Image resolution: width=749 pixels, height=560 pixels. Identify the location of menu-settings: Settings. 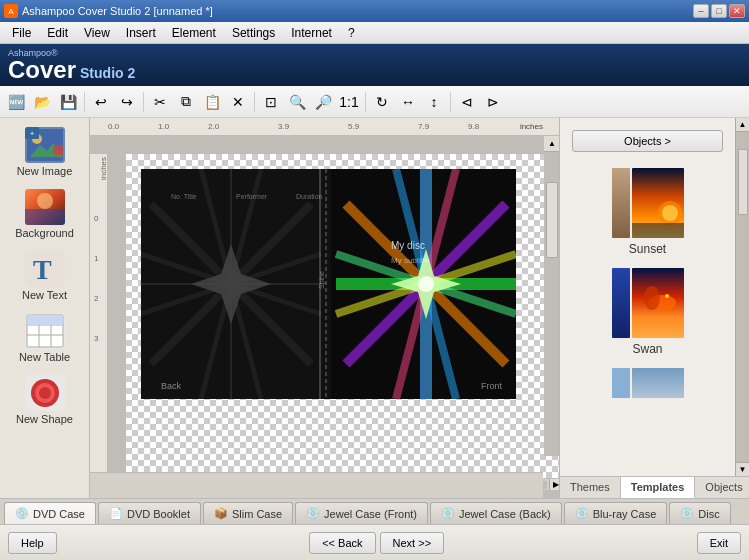
(254, 33).